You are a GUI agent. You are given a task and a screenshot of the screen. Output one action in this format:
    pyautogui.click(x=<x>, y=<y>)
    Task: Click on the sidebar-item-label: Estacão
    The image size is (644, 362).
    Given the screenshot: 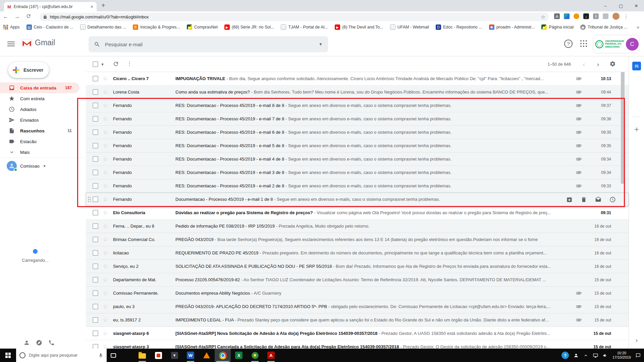 What is the action you would take?
    pyautogui.click(x=40, y=141)
    